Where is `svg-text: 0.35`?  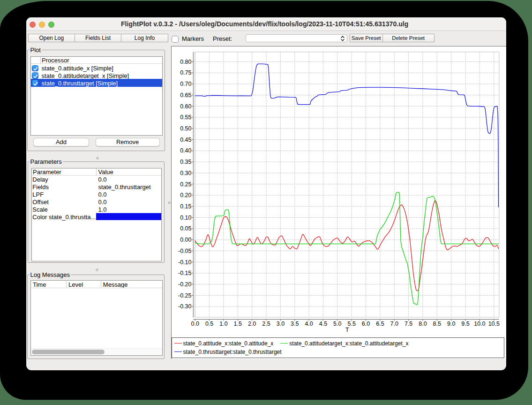
svg-text: 0.35 is located at coordinates (186, 162).